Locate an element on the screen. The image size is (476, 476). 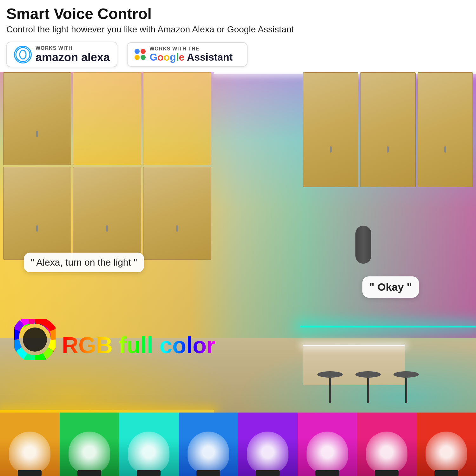
gdot-blue is located at coordinates (137, 51).